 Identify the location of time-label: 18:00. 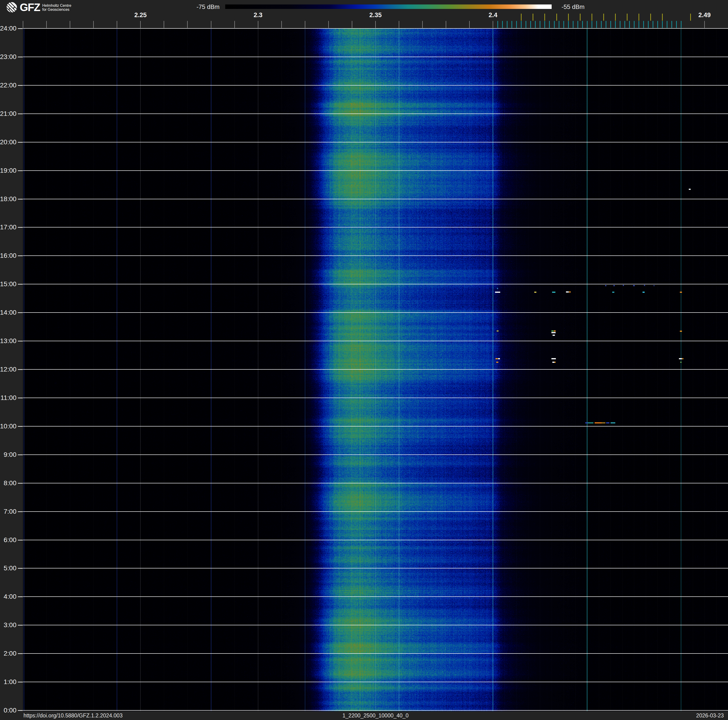
(8, 199).